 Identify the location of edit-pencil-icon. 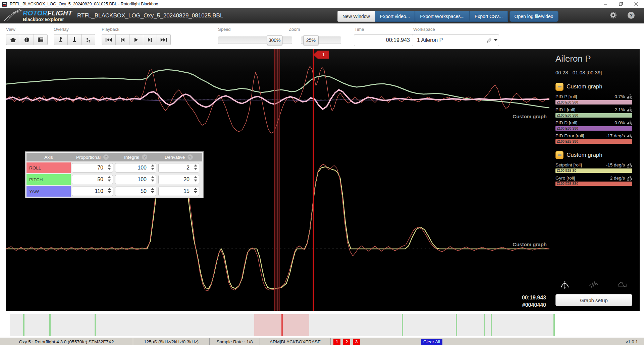
(489, 40).